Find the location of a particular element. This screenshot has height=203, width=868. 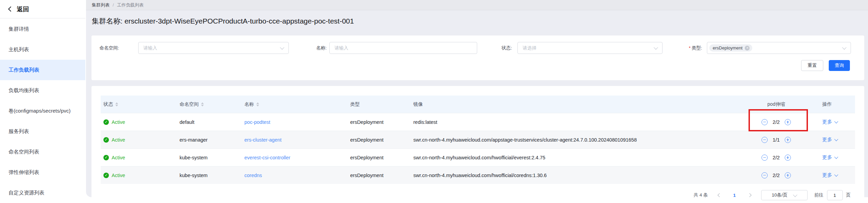

goto-page-input is located at coordinates (835, 195).